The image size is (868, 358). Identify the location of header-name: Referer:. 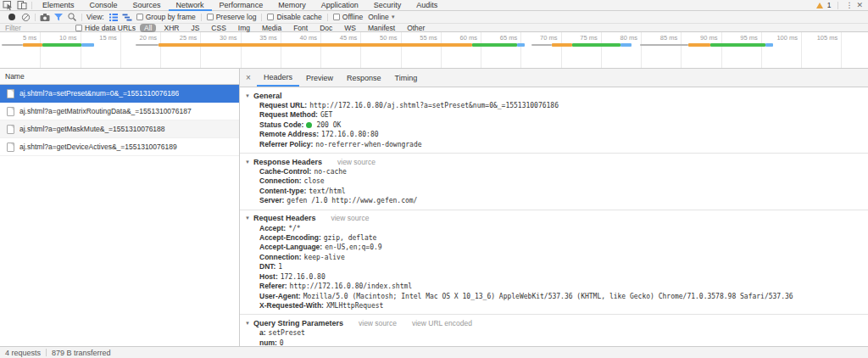
(273, 286).